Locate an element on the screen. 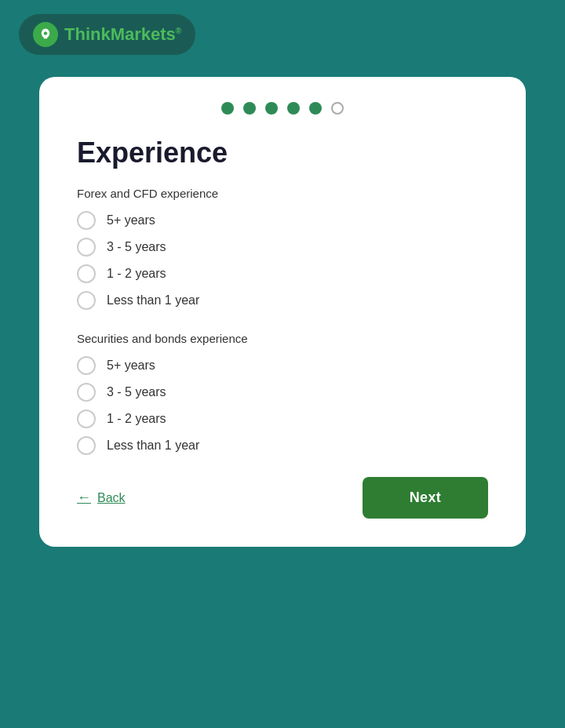 The height and width of the screenshot is (728, 565). sec-label-3to5: 3 - 5 years is located at coordinates (137, 392).